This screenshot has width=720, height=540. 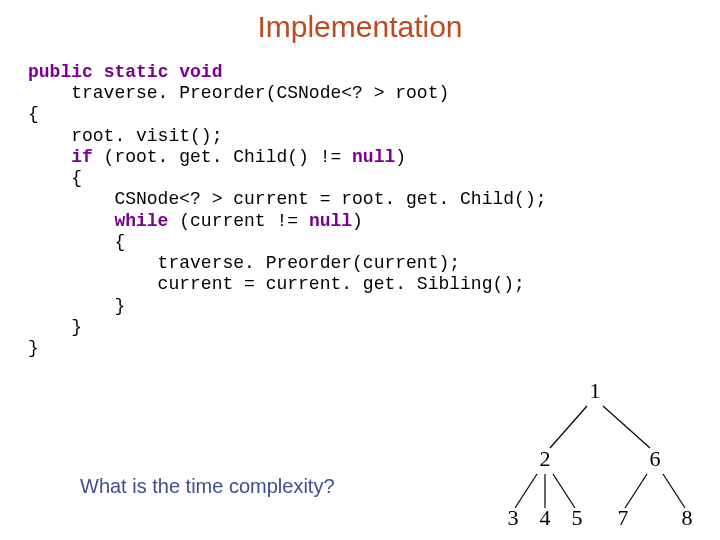 I want to click on code-line: (current !=, so click(x=238, y=221).